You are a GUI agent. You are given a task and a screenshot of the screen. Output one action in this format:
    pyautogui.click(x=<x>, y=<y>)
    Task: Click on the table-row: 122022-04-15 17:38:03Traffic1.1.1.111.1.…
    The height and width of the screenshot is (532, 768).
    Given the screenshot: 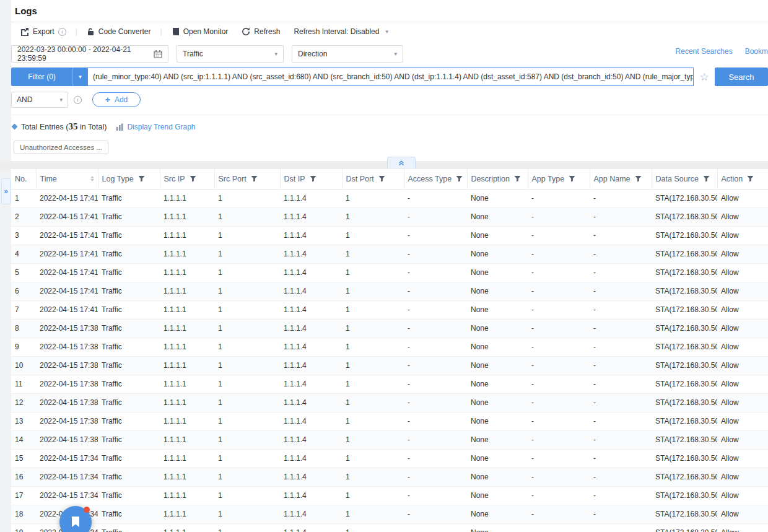 What is the action you would take?
    pyautogui.click(x=390, y=403)
    